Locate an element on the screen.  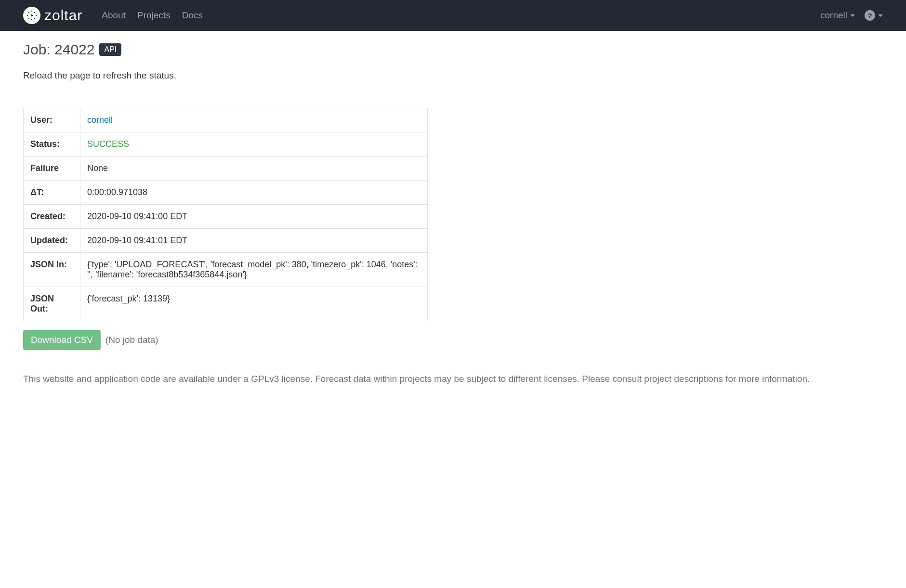
table-row: Created:2020-09-10 09:41:00 EDT is located at coordinates (225, 217).